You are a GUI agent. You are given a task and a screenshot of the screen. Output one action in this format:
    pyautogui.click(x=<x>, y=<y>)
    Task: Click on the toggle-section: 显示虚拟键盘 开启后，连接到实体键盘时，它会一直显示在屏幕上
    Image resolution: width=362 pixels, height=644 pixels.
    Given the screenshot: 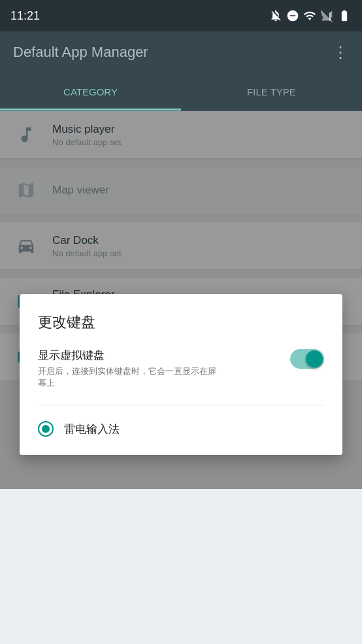 What is the action you would take?
    pyautogui.click(x=181, y=369)
    